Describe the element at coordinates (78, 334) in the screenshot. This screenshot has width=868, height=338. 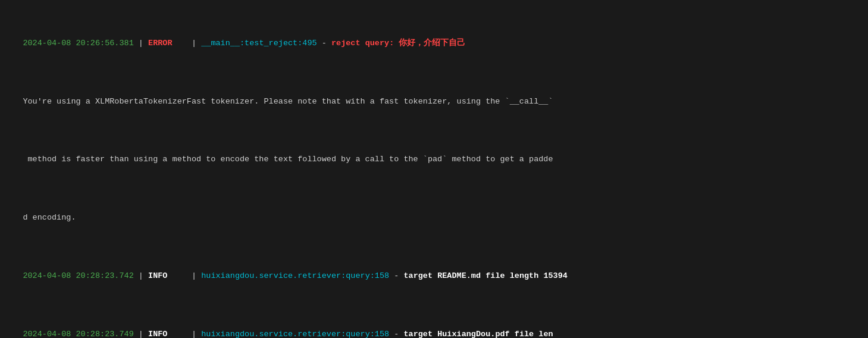
I see `timestamp-3: 2024-04-08 20:28:23.749` at that location.